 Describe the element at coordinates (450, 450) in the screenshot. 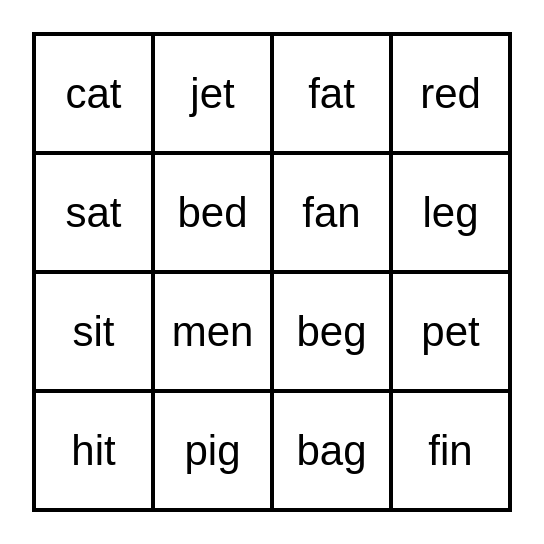

I see `grid-cell-r3c3: fin` at that location.